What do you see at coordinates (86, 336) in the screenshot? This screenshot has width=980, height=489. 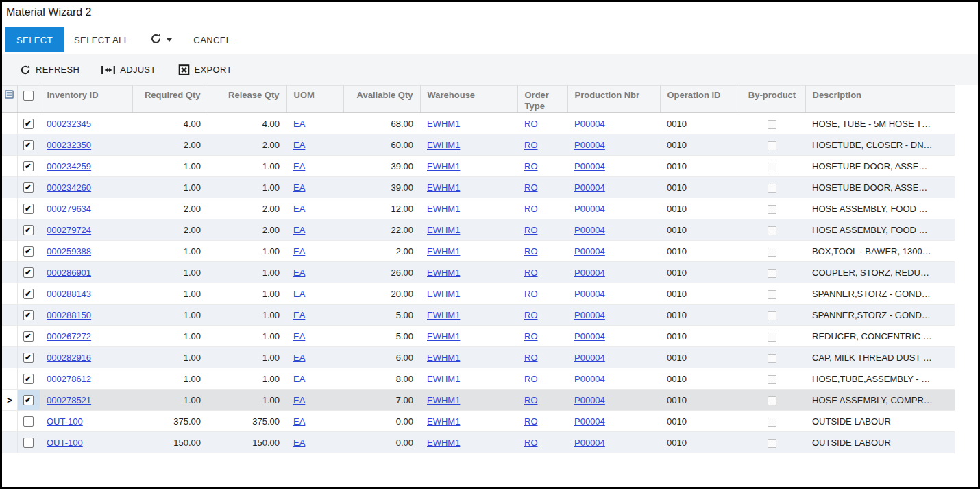 I see `inventory-id-cell: 000267272` at bounding box center [86, 336].